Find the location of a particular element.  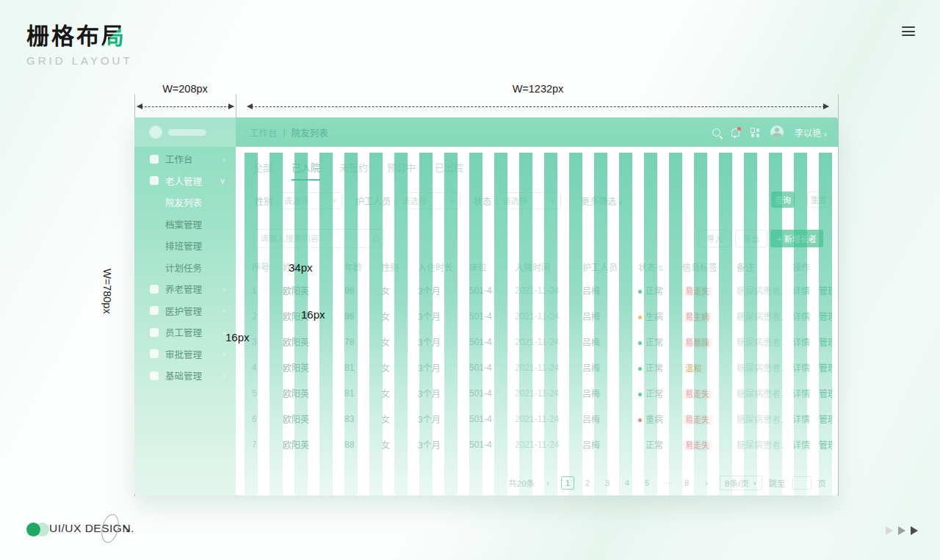

sidebar-item: 医护管理 › is located at coordinates (185, 311).